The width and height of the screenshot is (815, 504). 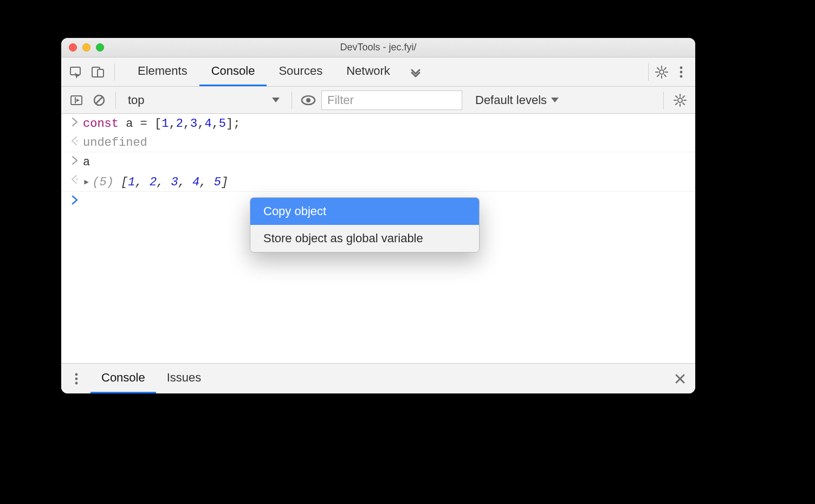 What do you see at coordinates (365, 225) in the screenshot?
I see `context-menu: Copy object Store object as global varia…` at bounding box center [365, 225].